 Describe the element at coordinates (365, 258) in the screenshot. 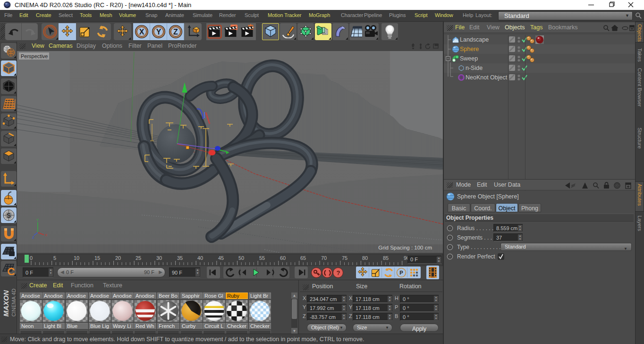

I see `svg-text: 80` at that location.